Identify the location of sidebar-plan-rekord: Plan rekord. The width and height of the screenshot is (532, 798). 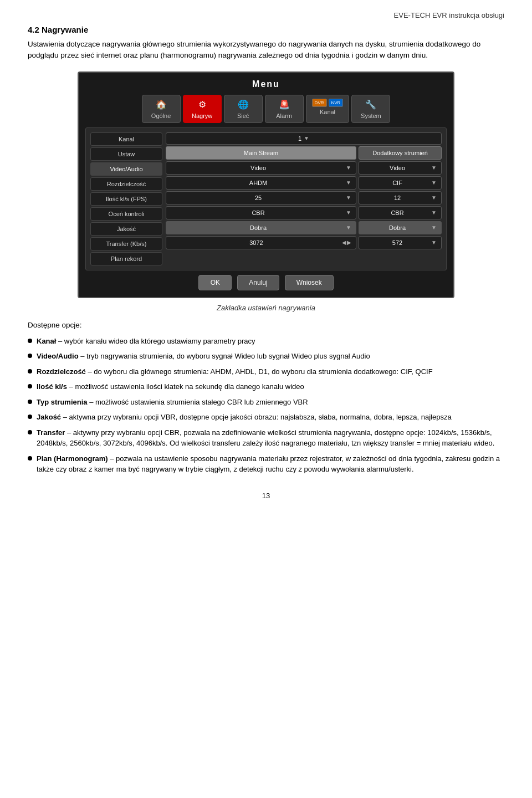
(126, 259).